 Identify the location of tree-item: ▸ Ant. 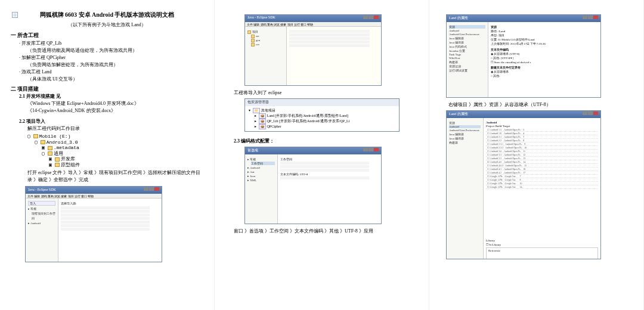
(261, 172).